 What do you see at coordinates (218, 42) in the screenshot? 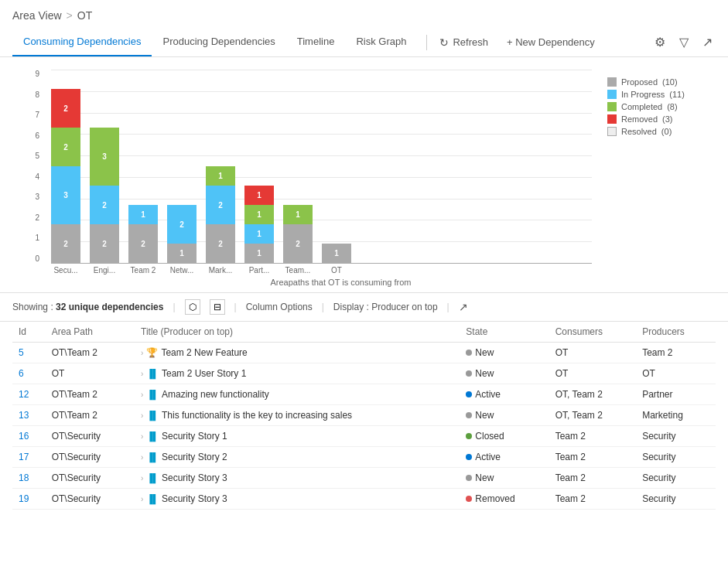
I see `tab-producing: Producing Dependencies` at bounding box center [218, 42].